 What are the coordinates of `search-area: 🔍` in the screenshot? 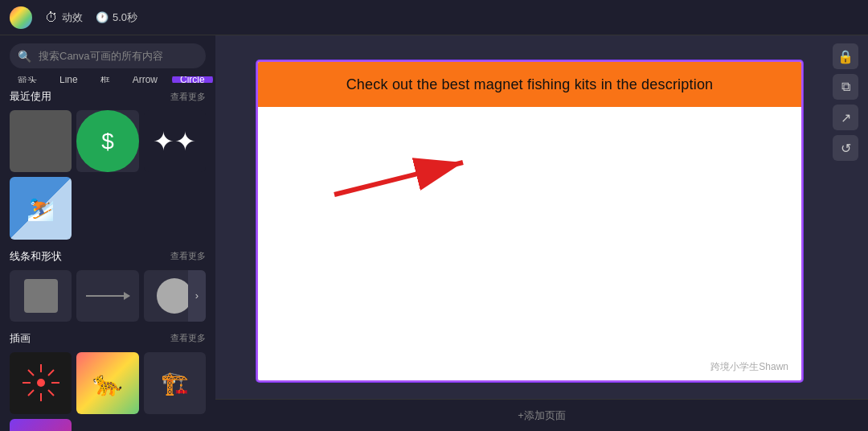 It's located at (108, 56).